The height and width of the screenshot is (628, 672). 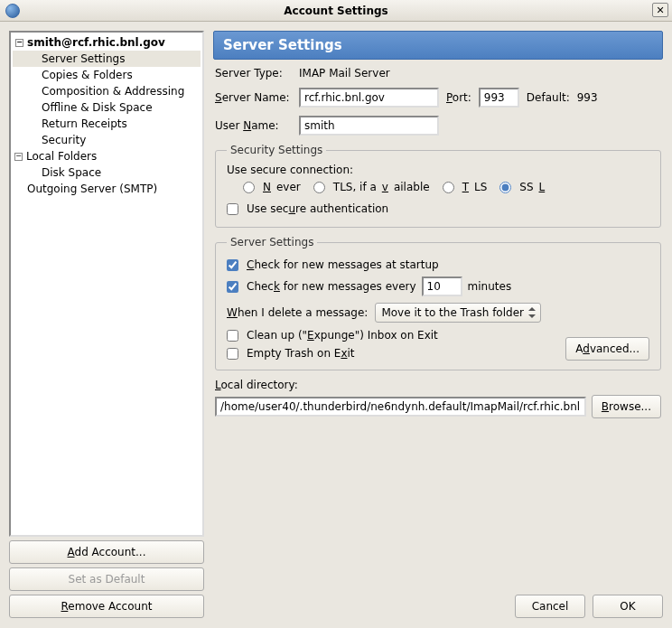 I want to click on add-account-button: Add Account..., so click(x=107, y=552).